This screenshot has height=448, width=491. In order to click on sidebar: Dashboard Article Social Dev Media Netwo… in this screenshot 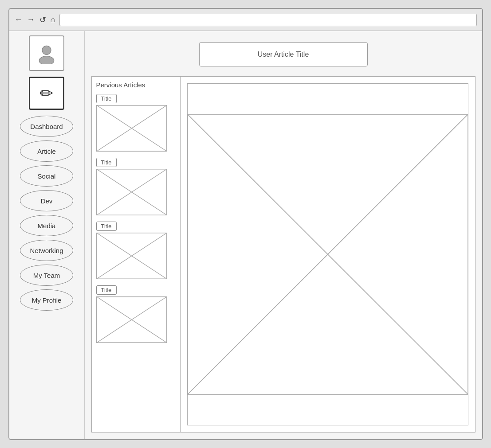, I will do `click(47, 235)`.